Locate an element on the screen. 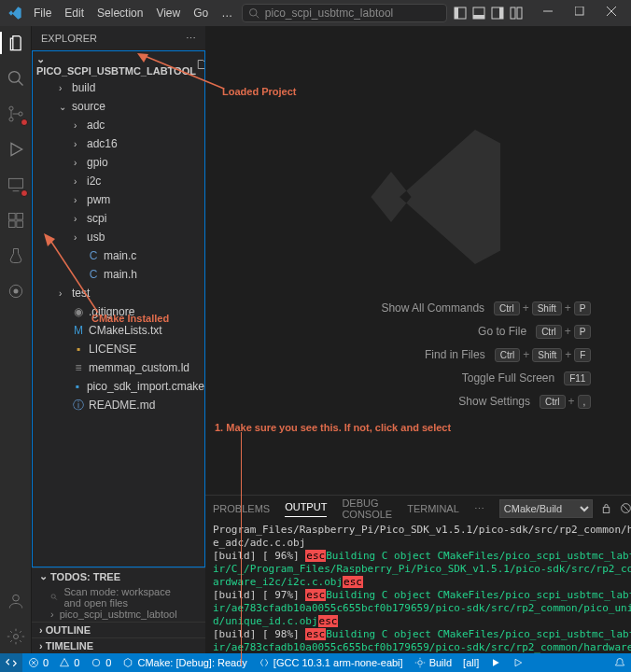 This screenshot has width=631, height=672. account-icon is located at coordinates (16, 601).